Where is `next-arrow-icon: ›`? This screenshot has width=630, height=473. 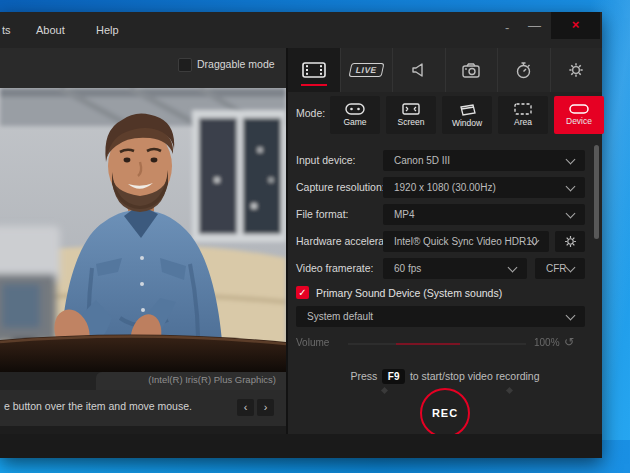 next-arrow-icon: › is located at coordinates (266, 408).